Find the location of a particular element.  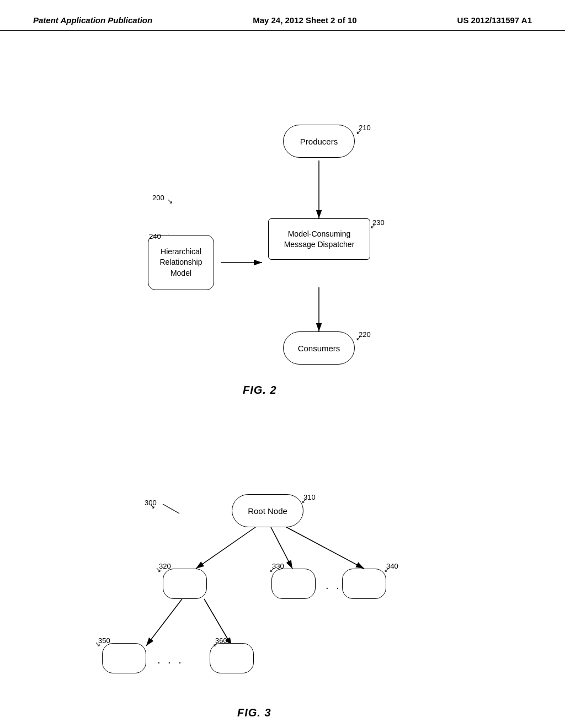

label-200: 200 is located at coordinates (158, 197).